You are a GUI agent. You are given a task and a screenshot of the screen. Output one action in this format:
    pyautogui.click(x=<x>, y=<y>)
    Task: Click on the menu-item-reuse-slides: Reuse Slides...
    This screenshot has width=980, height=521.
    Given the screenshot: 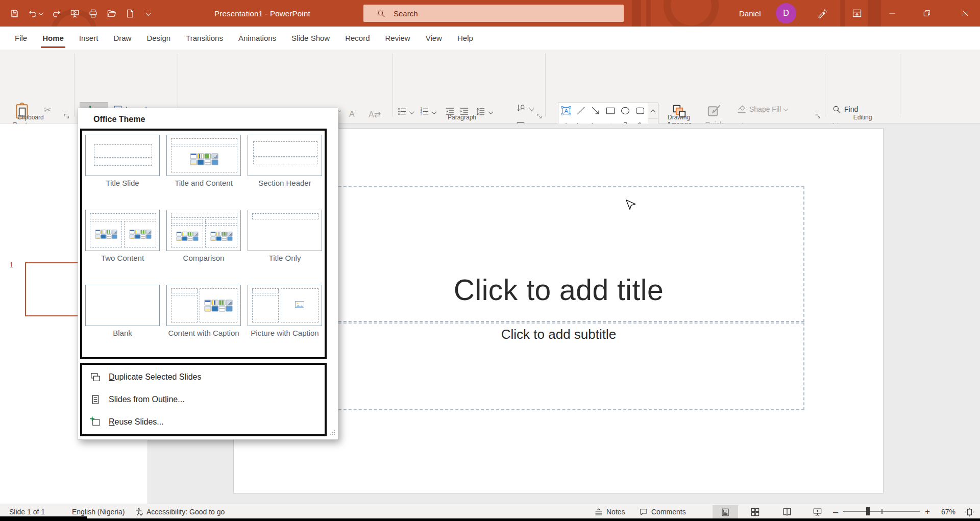 What is the action you would take?
    pyautogui.click(x=202, y=421)
    